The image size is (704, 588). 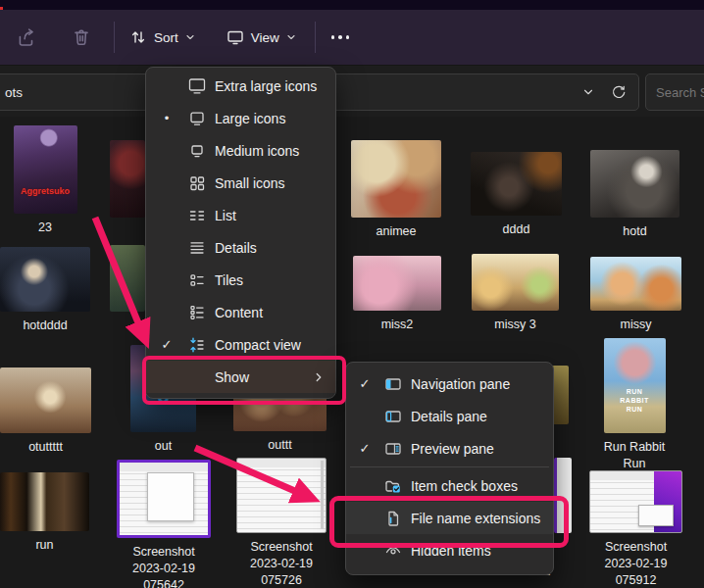 I want to click on file-item: Screenshot 2023-02-19 075912, so click(x=635, y=529).